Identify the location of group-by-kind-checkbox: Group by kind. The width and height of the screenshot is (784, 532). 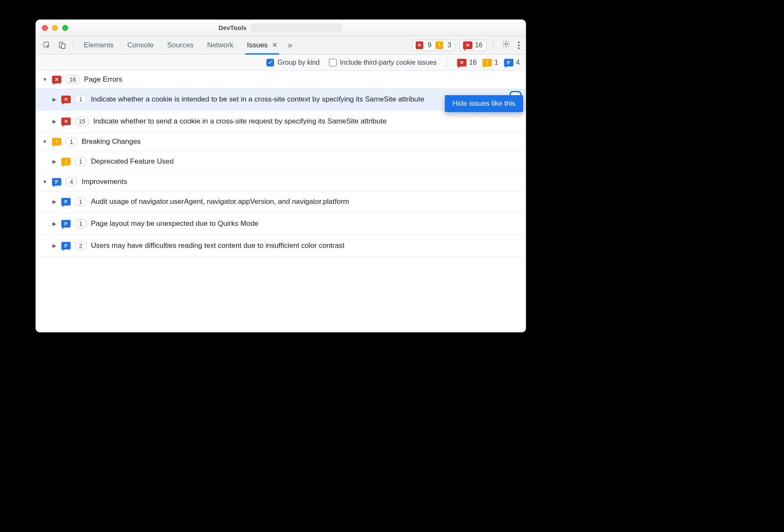
(293, 63).